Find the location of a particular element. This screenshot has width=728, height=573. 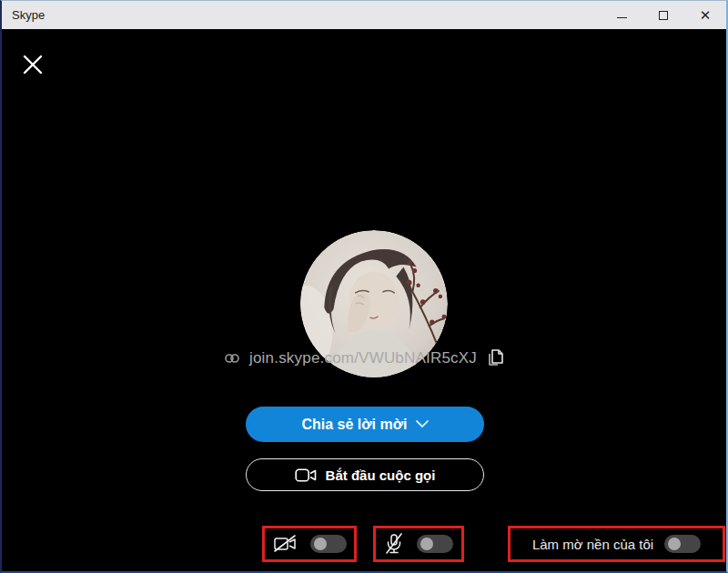

close-x-icon is located at coordinates (33, 65).